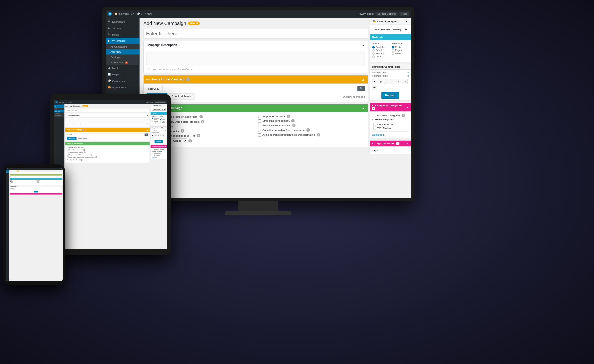  What do you see at coordinates (390, 30) in the screenshot?
I see `campaign-type-select: Feed Fetcher (Default)` at bounding box center [390, 30].